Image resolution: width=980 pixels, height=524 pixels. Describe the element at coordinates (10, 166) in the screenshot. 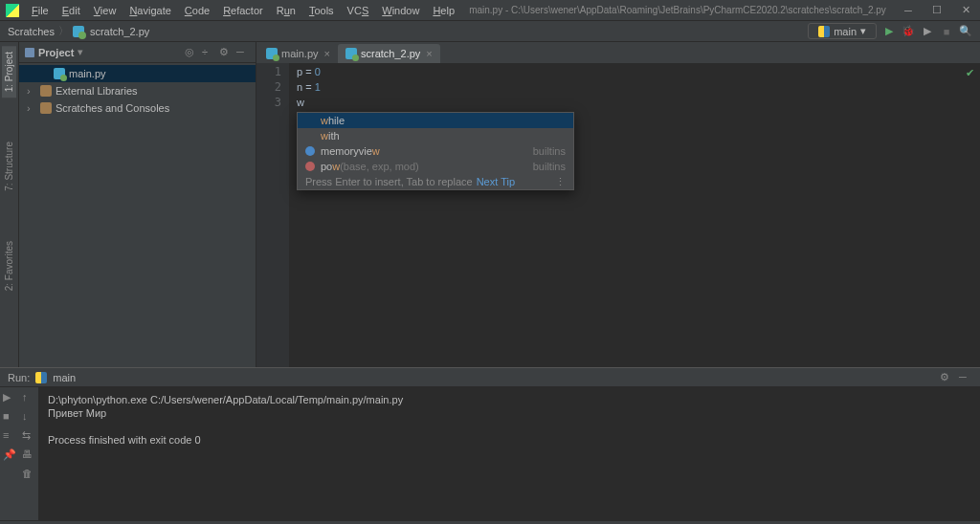

I see `structure-tool-tab: 7: Structure` at that location.